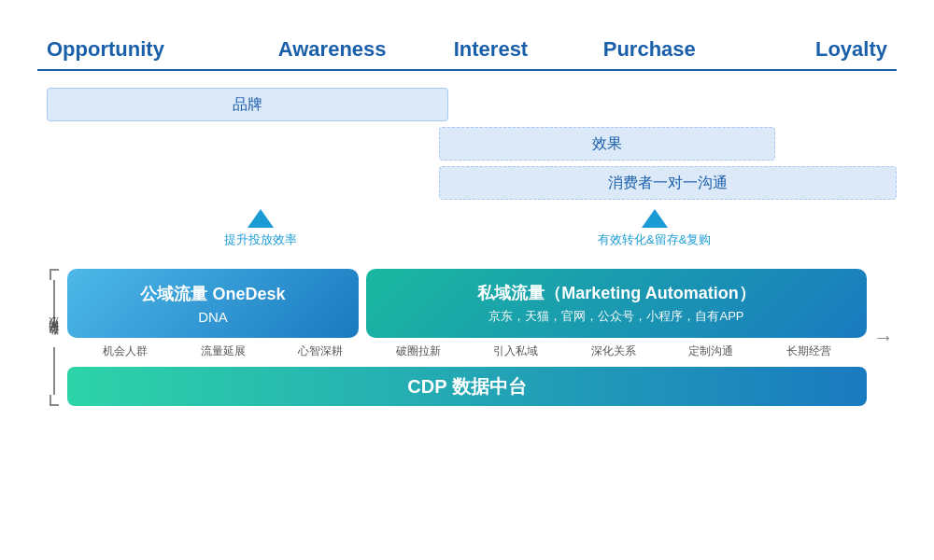  Describe the element at coordinates (467, 386) in the screenshot. I see `cdp-bar: CDP 数据中台` at that location.